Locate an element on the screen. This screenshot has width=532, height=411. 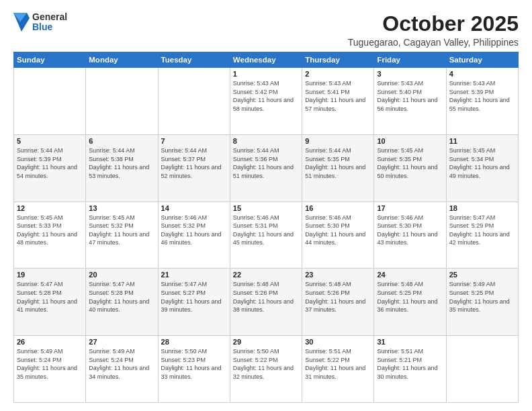
header-monday: Monday is located at coordinates (122, 60).